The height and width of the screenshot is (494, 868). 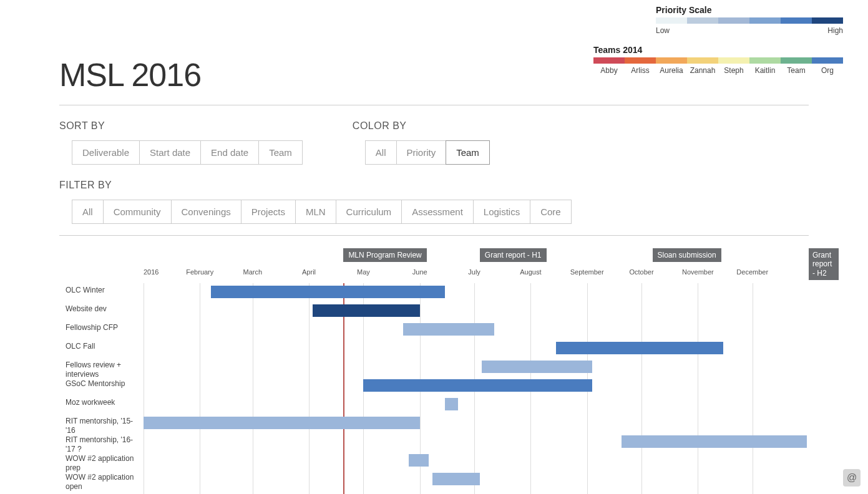 What do you see at coordinates (434, 185) in the screenshot?
I see `filter-by-heading: FILTER BY` at bounding box center [434, 185].